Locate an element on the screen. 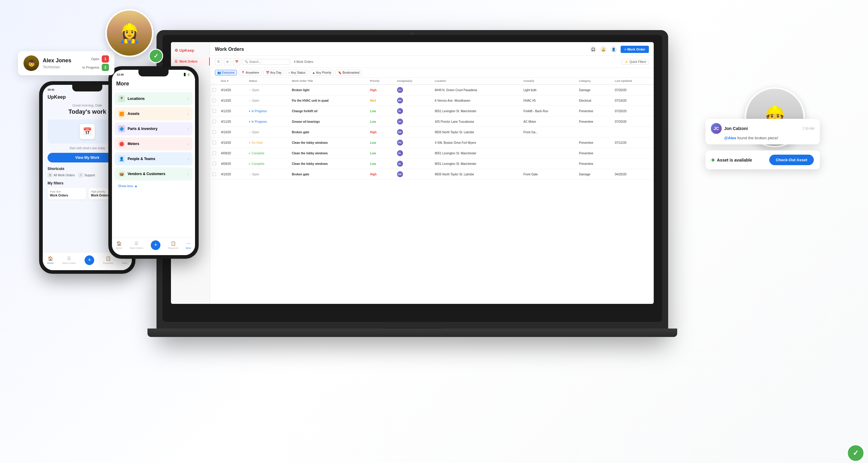 Image resolution: width=868 pixels, height=463 pixels. priority-label: Med is located at coordinates (373, 101).